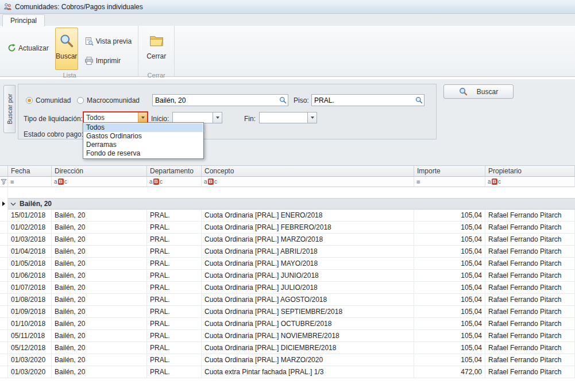 This screenshot has width=575, height=392. I want to click on cell-fecha: 05/12/2018, so click(30, 348).